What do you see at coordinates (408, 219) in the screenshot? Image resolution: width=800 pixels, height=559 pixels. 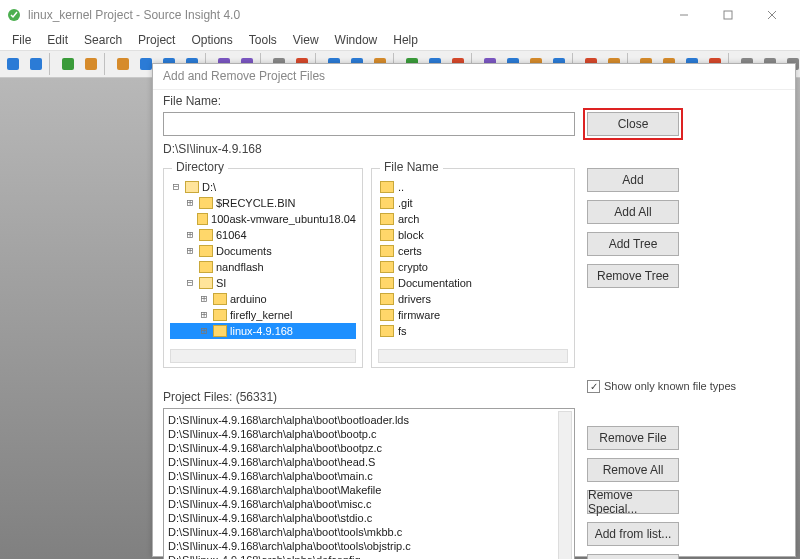 I see `file-item-label: arch` at bounding box center [408, 219].